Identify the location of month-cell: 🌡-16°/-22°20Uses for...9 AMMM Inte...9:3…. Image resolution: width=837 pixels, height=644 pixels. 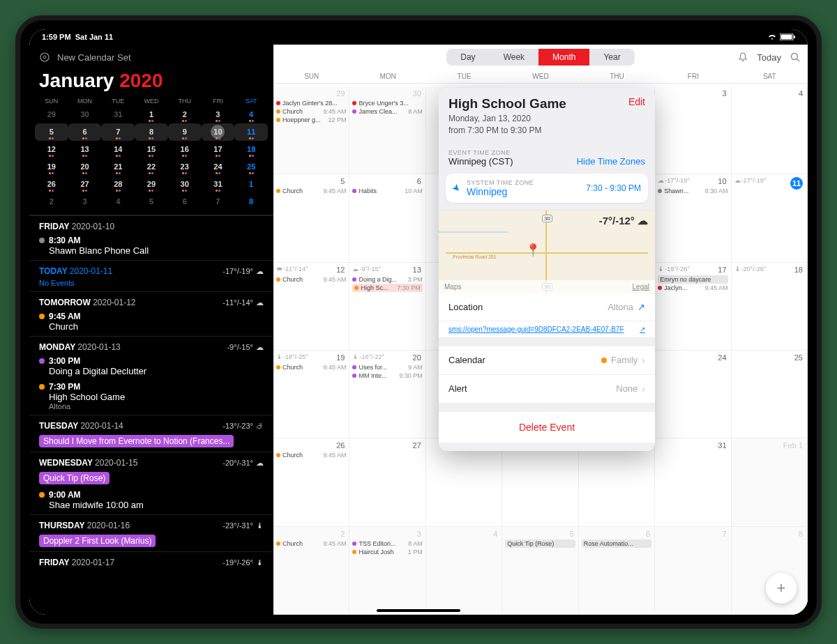
(388, 394).